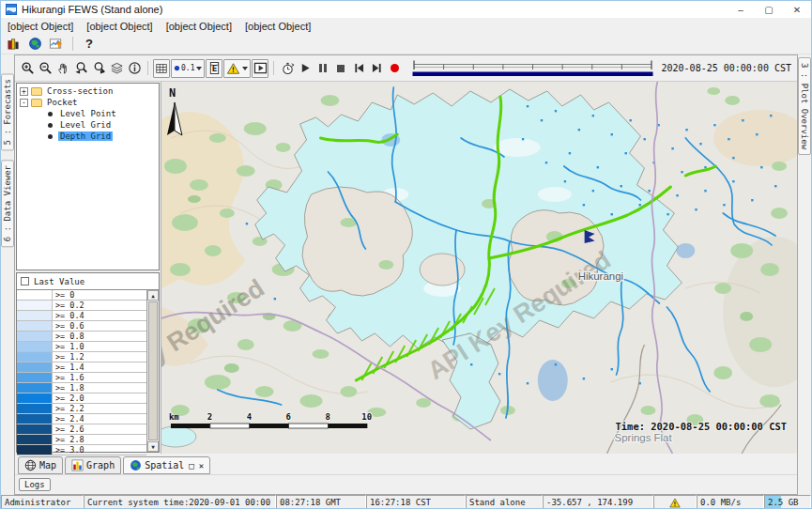 The image size is (812, 509). Describe the element at coordinates (82, 336) in the screenshot. I see `legend-row: >= 0.8` at that location.